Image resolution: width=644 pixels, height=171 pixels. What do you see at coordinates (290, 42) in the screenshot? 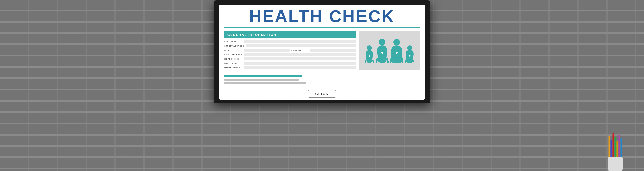
I see `form-row-fullname: FULL NAME` at bounding box center [290, 42].